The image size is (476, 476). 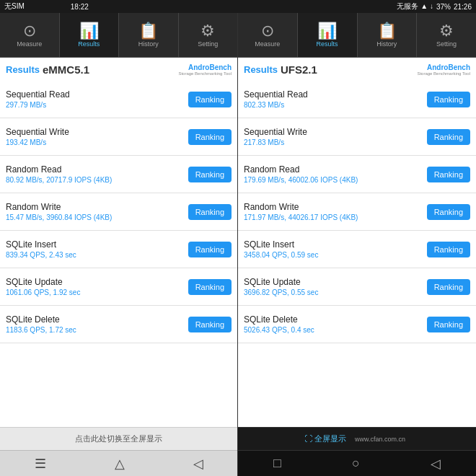 I want to click on bench-value-4-left: 839.34 QPS, 2.43 sec, so click(x=97, y=255).